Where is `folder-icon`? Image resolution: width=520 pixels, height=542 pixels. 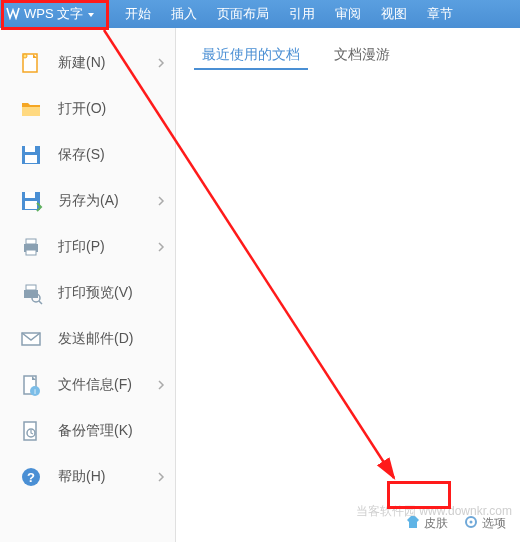
folder-icon is located at coordinates (31, 109).